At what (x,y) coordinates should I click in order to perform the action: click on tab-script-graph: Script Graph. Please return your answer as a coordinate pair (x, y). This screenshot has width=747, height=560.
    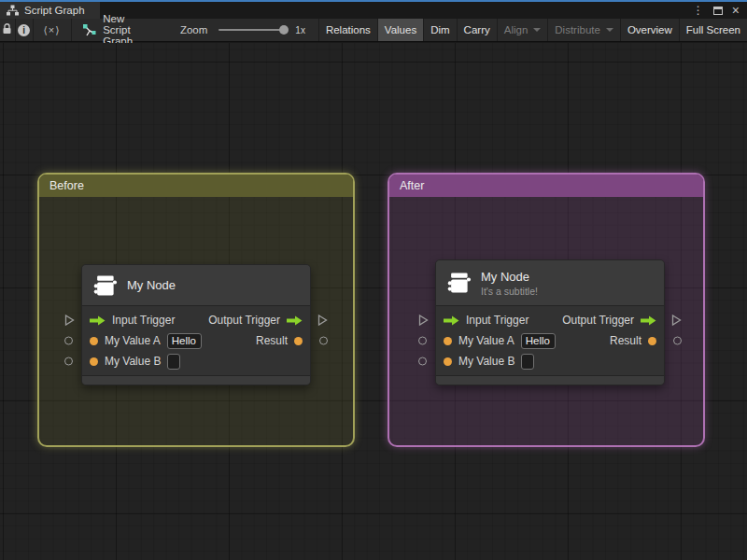
    Looking at the image, I should click on (50, 10).